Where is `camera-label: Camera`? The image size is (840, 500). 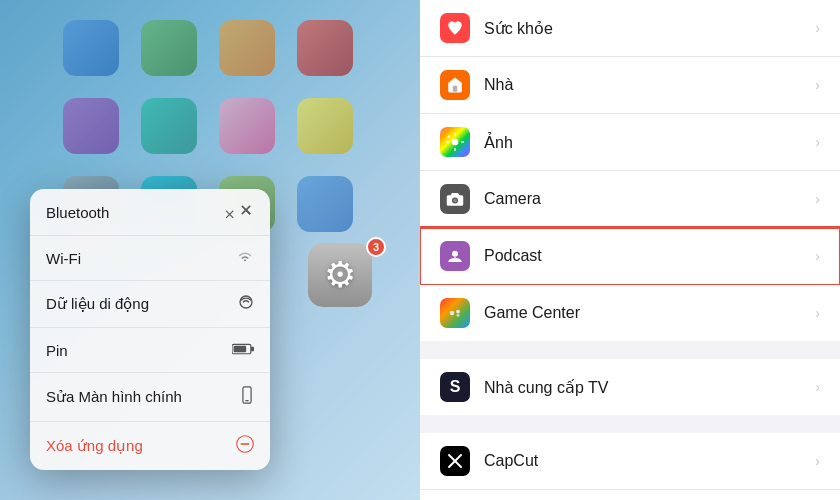 camera-label: Camera is located at coordinates (650, 199).